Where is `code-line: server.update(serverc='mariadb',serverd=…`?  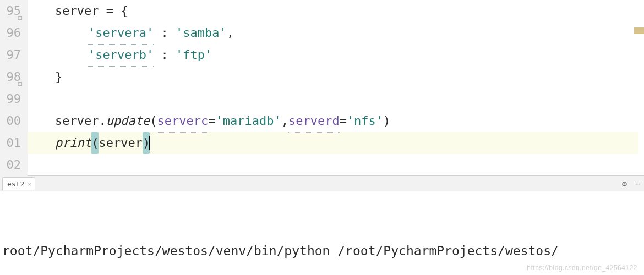 code-line: server.update(serverc='mariadb',serverd=… is located at coordinates (336, 121).